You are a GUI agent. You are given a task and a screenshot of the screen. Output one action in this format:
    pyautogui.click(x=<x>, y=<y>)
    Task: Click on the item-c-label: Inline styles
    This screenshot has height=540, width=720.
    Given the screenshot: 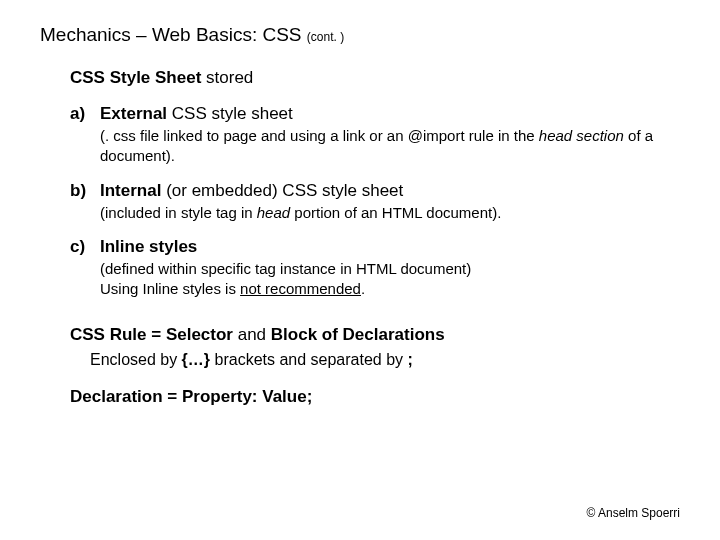 What is the action you would take?
    pyautogui.click(x=390, y=247)
    